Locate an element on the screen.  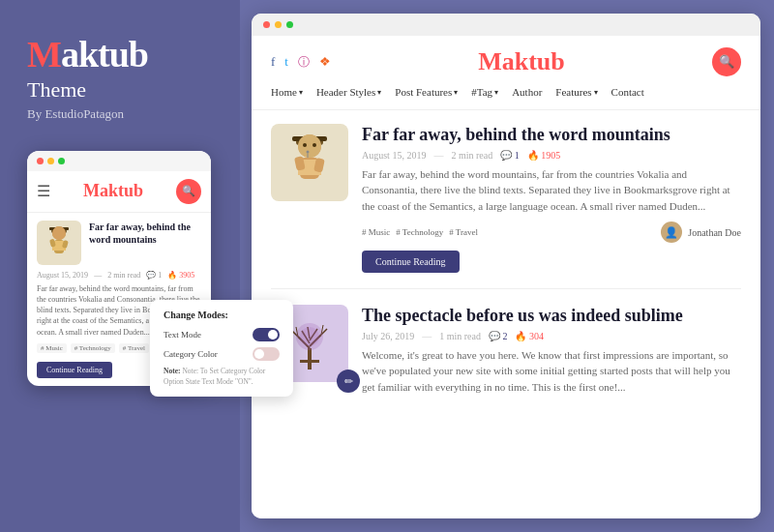
mobile-tag-music: # Music is located at coordinates (52, 348).